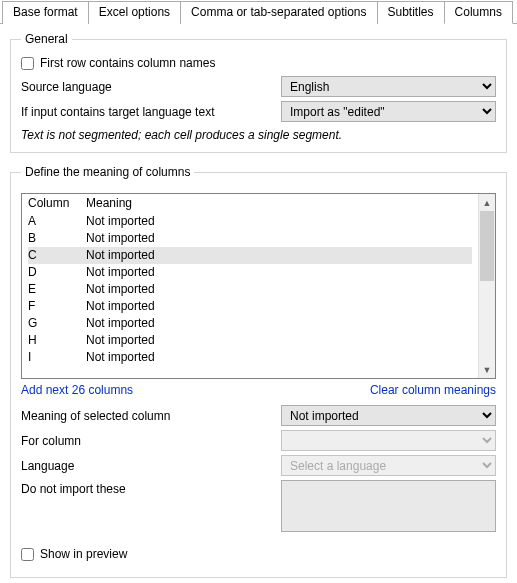 This screenshot has height=583, width=517. What do you see at coordinates (151, 488) in the screenshot?
I see `do-not-import-label: Do not import these` at bounding box center [151, 488].